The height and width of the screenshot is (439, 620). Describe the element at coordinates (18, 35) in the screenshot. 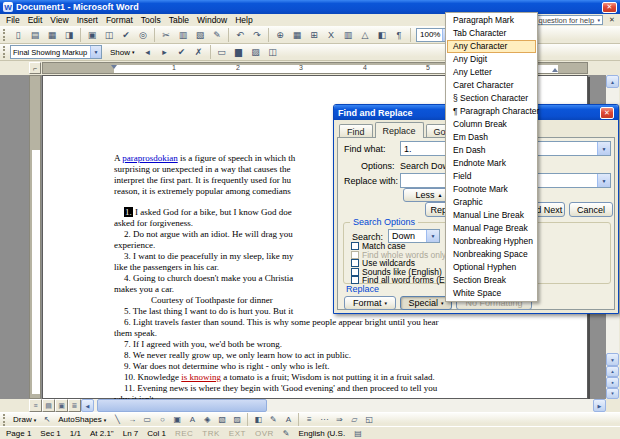

I see `new-document-icon: ▯` at that location.